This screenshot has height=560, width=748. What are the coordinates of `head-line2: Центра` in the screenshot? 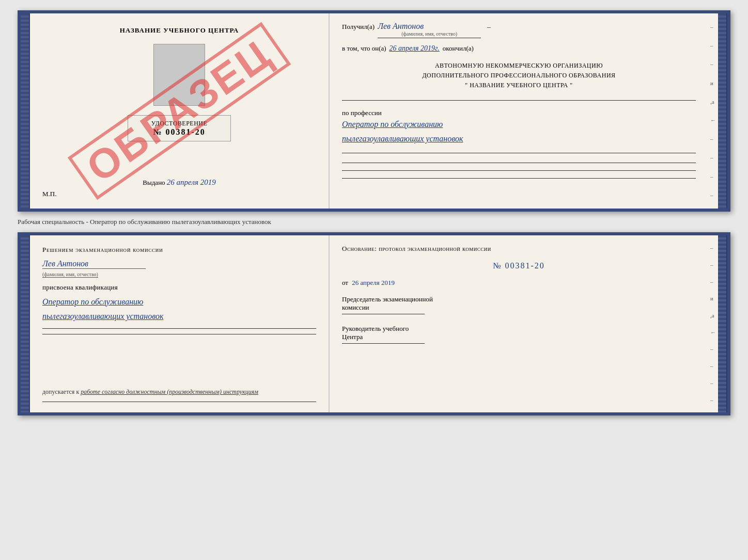 It's located at (519, 337).